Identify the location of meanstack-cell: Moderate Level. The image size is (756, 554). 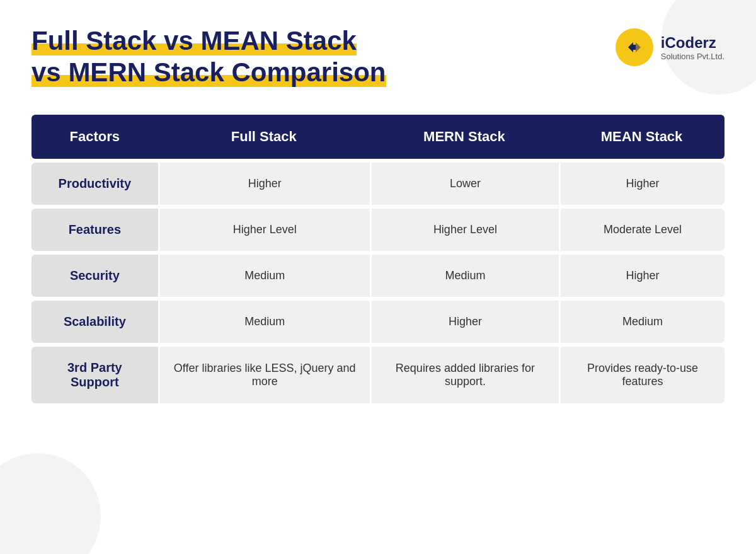
(641, 229).